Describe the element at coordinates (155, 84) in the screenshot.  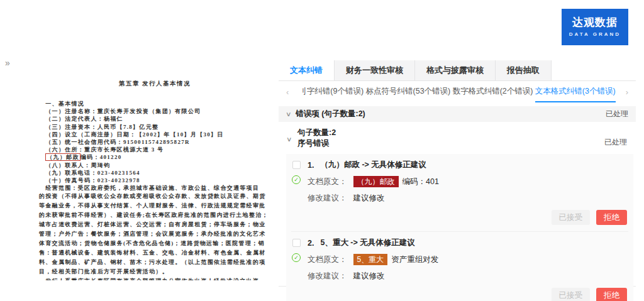
I see `document-title: 第五章 发行人基本情况` at that location.